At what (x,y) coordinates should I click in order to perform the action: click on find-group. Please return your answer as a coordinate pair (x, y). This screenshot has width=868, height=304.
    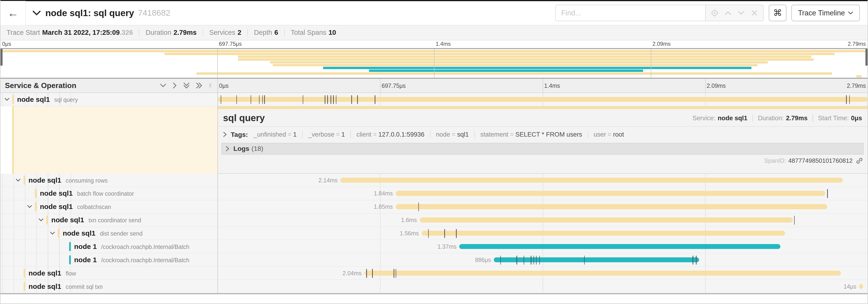
    Looking at the image, I should click on (660, 13).